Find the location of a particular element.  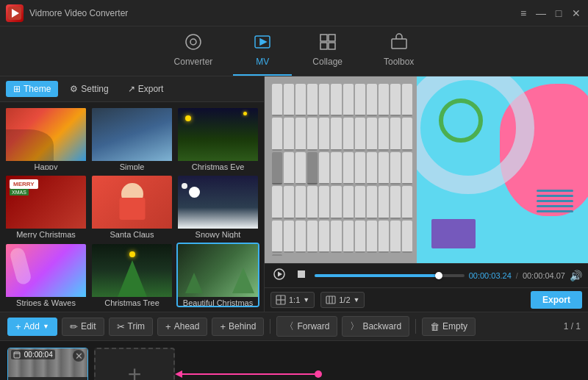

timeline: 00:00:04 ✕ ▶ 🔊 ✂ ⚙ + is located at coordinates (294, 360).